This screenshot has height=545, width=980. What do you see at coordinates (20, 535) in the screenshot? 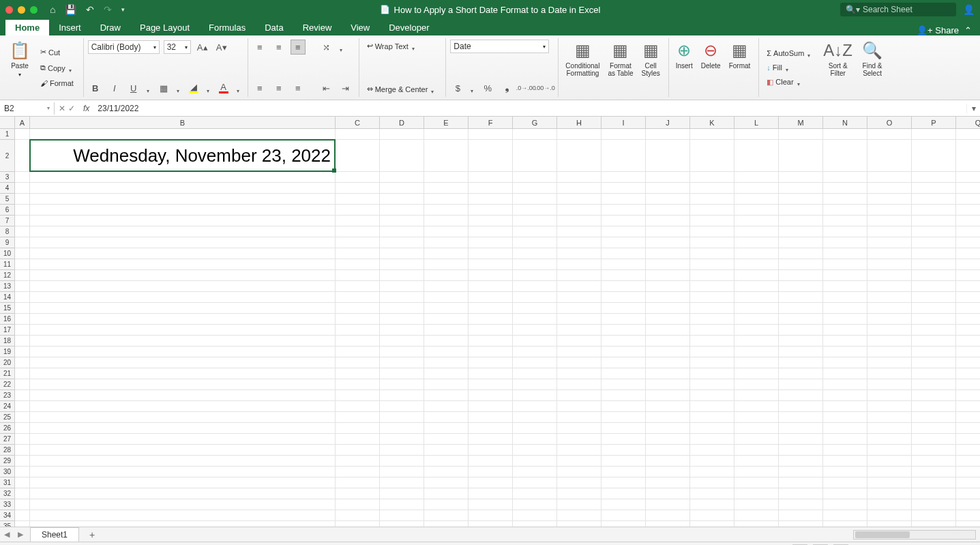
I see `next-sheet-icon: ▶` at bounding box center [20, 535].